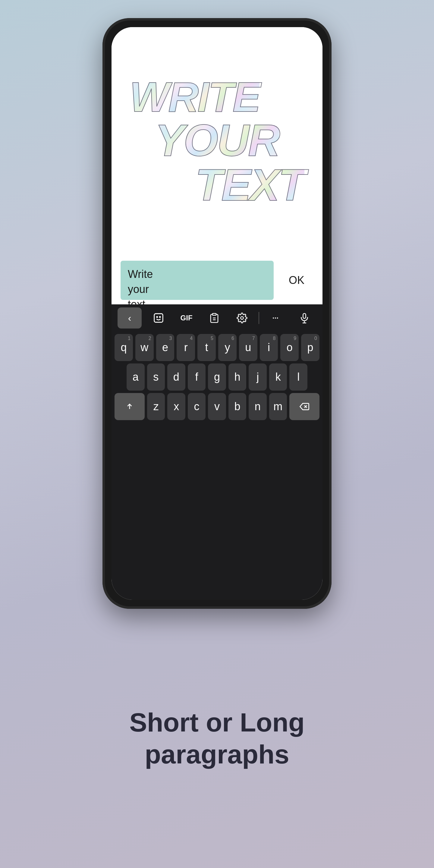 This screenshot has width=434, height=868. Describe the element at coordinates (176, 406) in the screenshot. I see `key-x: x` at that location.